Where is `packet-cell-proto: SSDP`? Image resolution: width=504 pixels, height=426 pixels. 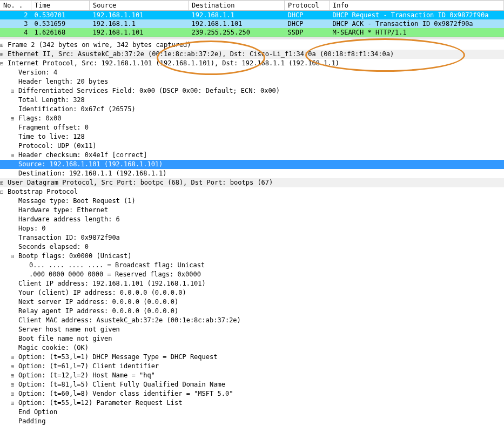
packet-cell-proto: SSDP is located at coordinates (307, 32).